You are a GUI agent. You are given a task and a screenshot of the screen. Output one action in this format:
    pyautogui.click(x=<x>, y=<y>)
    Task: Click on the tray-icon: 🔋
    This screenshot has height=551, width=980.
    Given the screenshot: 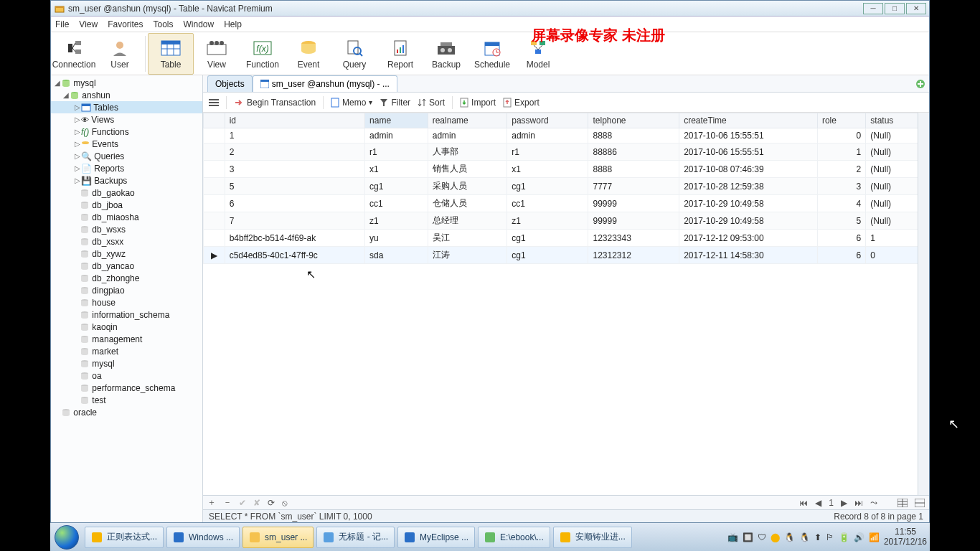 What is the action you would take?
    pyautogui.click(x=844, y=537)
    